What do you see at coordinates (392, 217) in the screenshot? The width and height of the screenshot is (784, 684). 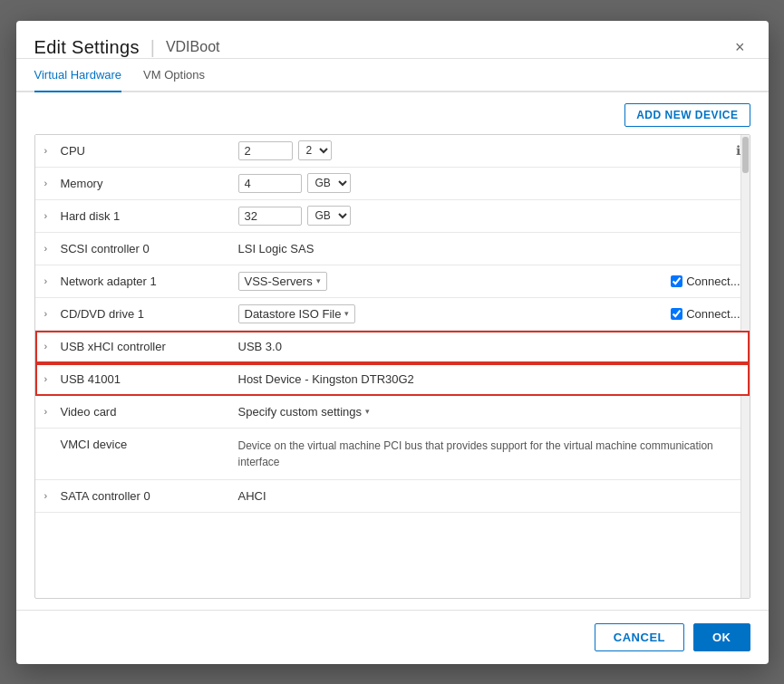 I see `table-row: › Hard disk 1 GBMB` at bounding box center [392, 217].